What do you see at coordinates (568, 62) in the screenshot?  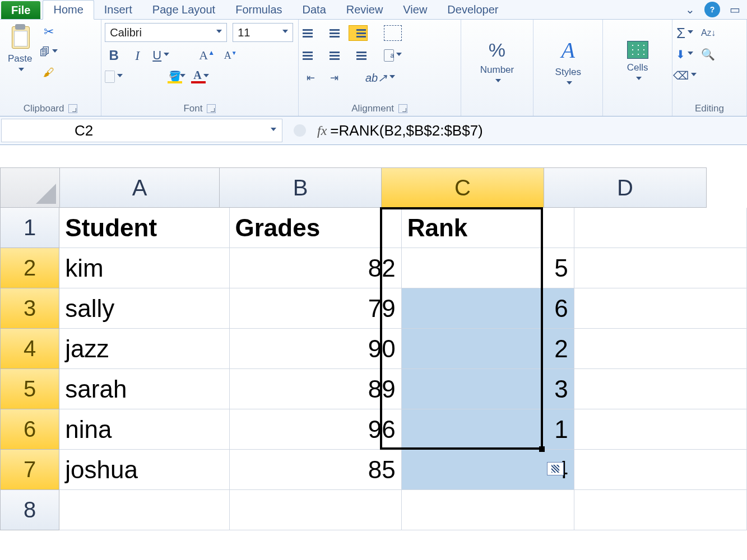 I see `styles-button: A Styles` at bounding box center [568, 62].